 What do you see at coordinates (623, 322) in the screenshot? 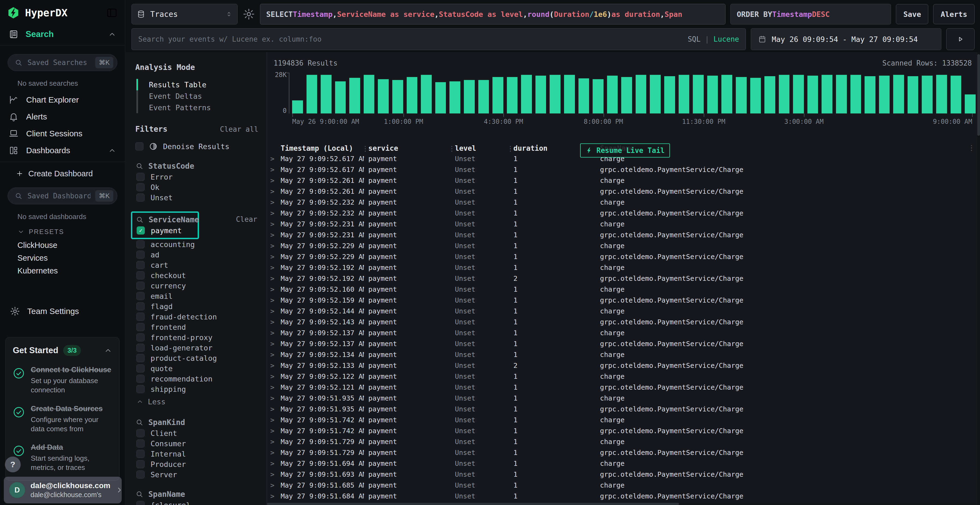
I see `table-row: >May 27 9:09:52.143 AMpaymentUnset1grpc.…` at bounding box center [623, 322].